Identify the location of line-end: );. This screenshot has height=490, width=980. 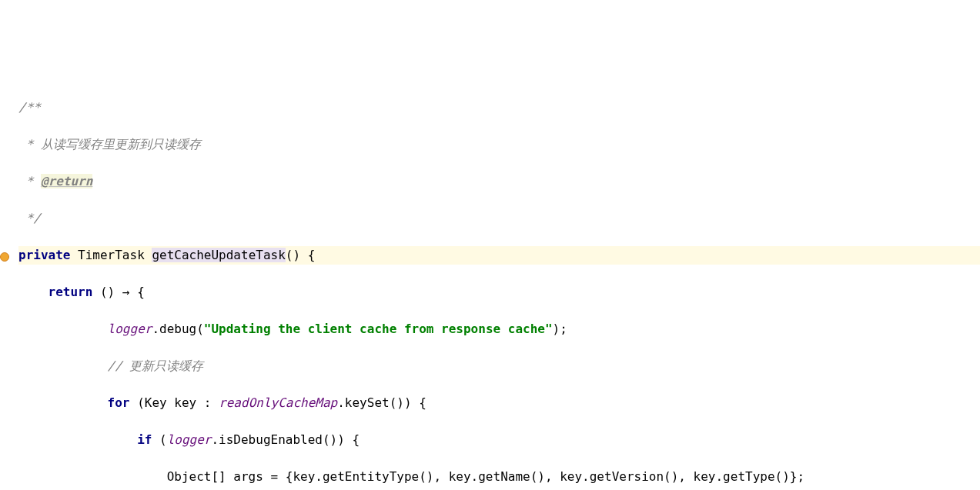
(560, 329).